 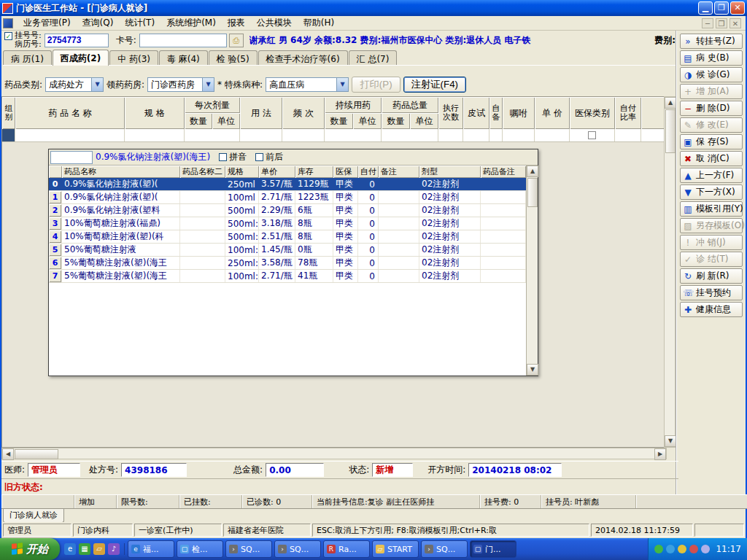 What do you see at coordinates (735, 23) in the screenshot?
I see `mdi-close-icon: ✕` at bounding box center [735, 23].